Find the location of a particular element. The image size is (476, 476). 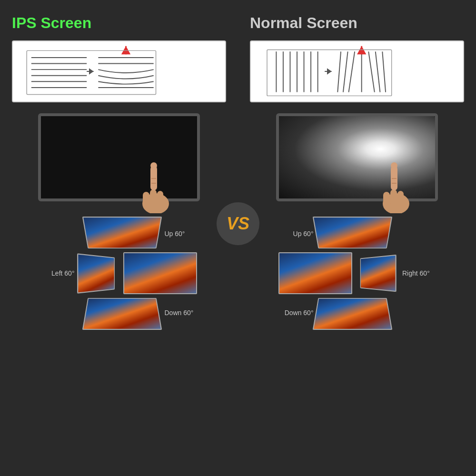

ips-angle-left-screen is located at coordinates (96, 273).